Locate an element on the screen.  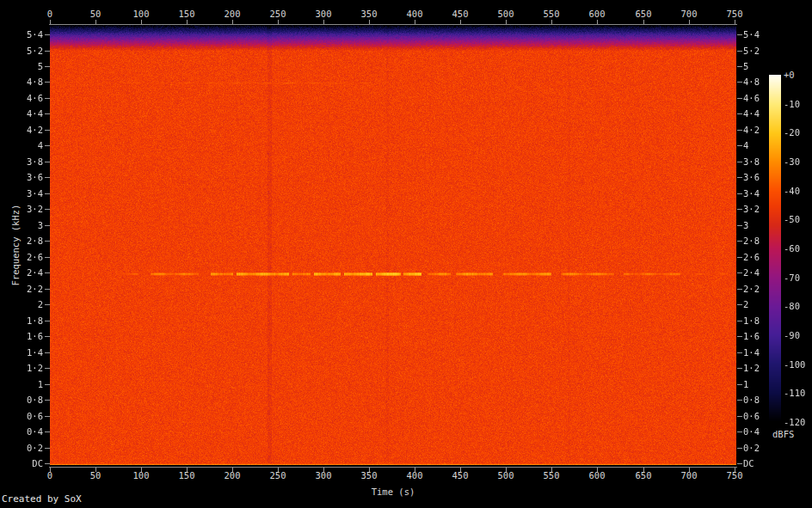
freq-tick-label-right: 4·4 is located at coordinates (762, 113).